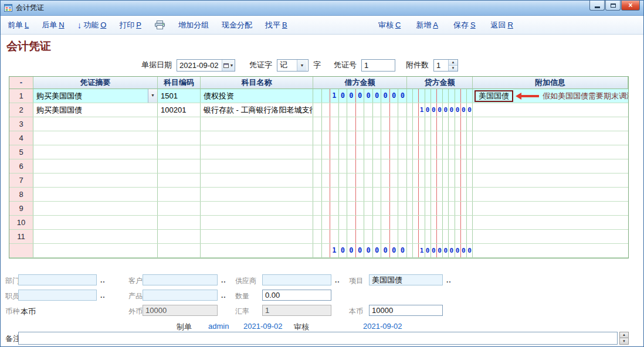  What do you see at coordinates (21, 110) in the screenshot?
I see `row-number-cell: 2` at bounding box center [21, 110].